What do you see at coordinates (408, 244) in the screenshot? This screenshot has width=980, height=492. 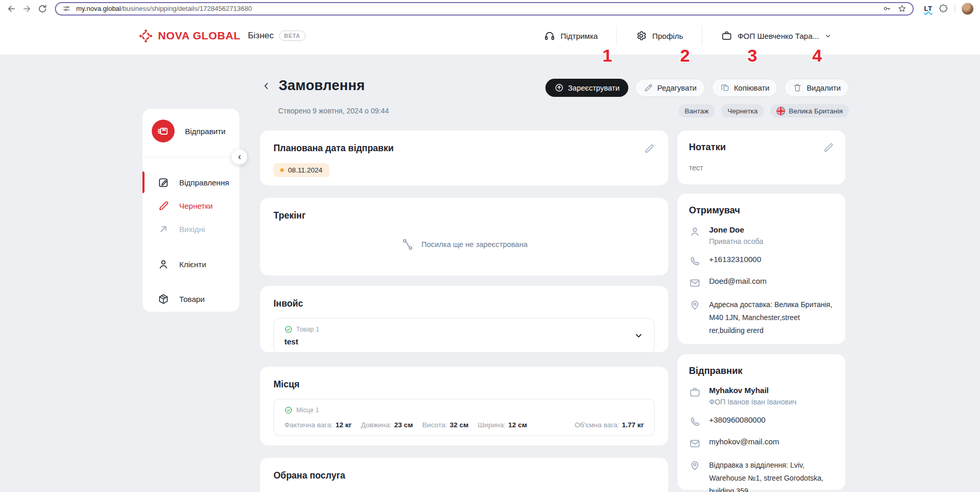 I see `route-icon` at bounding box center [408, 244].